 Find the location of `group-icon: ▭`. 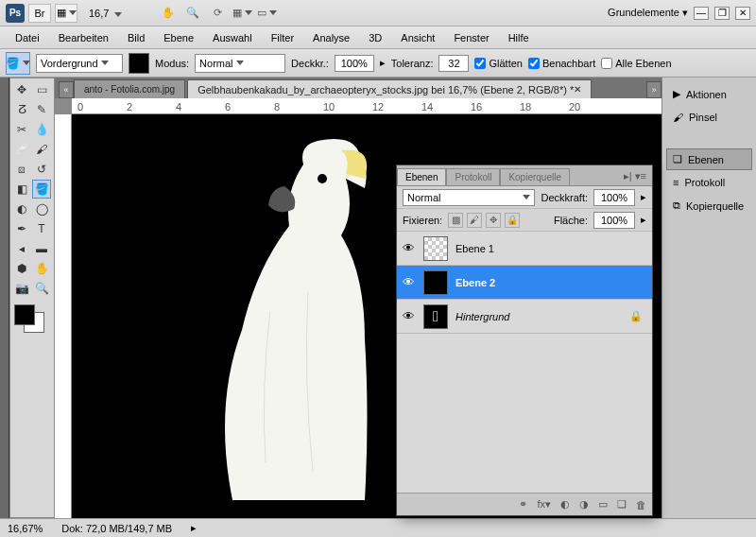

group-icon: ▭ is located at coordinates (603, 505).